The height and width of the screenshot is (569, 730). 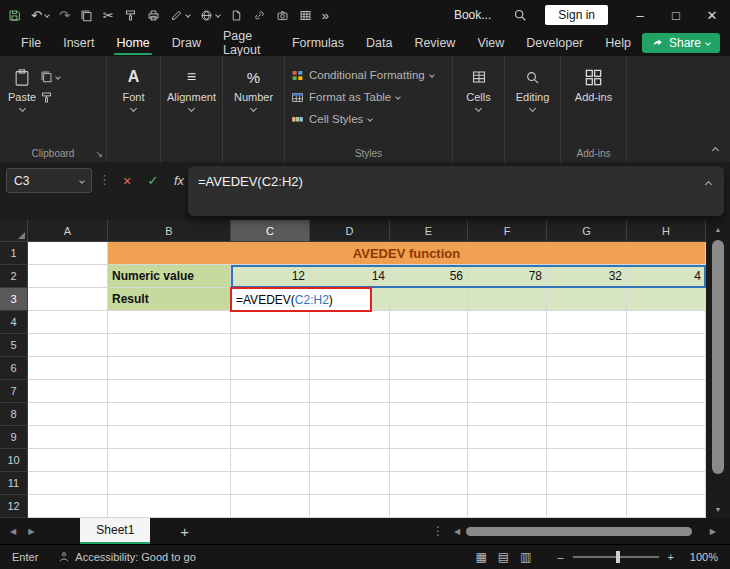 I want to click on name-box: C3, so click(x=49, y=180).